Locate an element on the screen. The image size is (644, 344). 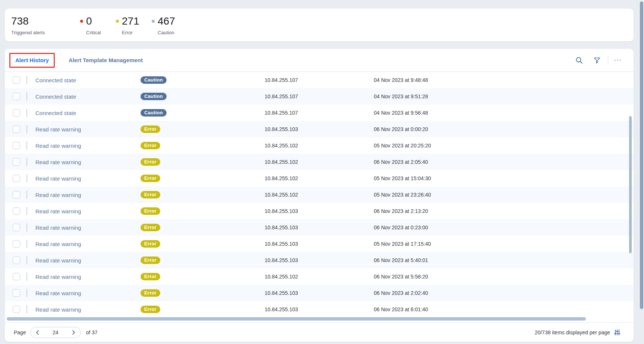
search-icon is located at coordinates (579, 60).